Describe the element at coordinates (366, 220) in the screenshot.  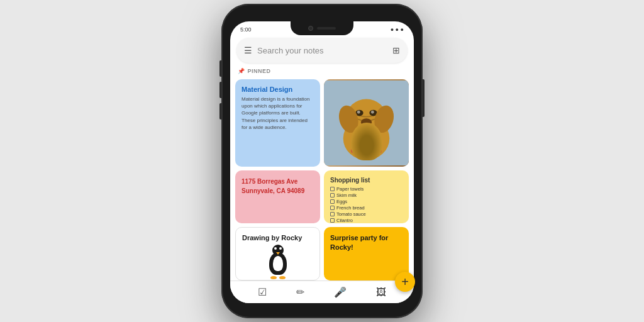
I see `shopping-item: Cilantro` at that location.